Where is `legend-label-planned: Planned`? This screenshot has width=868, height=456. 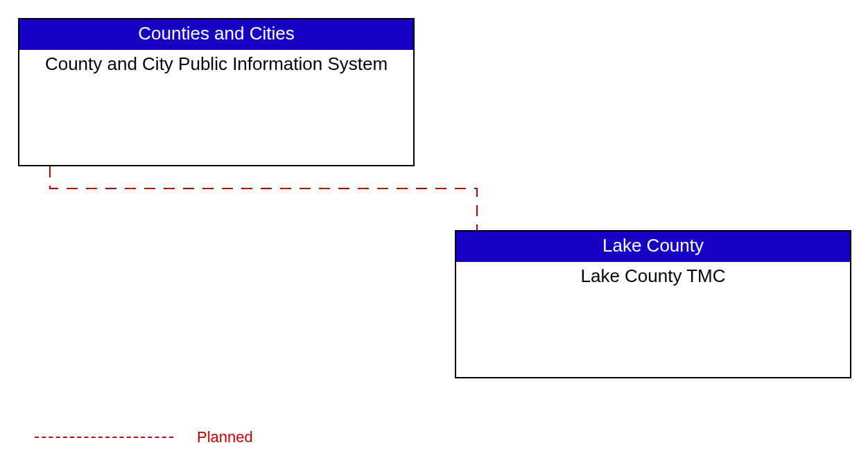
legend-label-planned: Planned is located at coordinates (225, 437).